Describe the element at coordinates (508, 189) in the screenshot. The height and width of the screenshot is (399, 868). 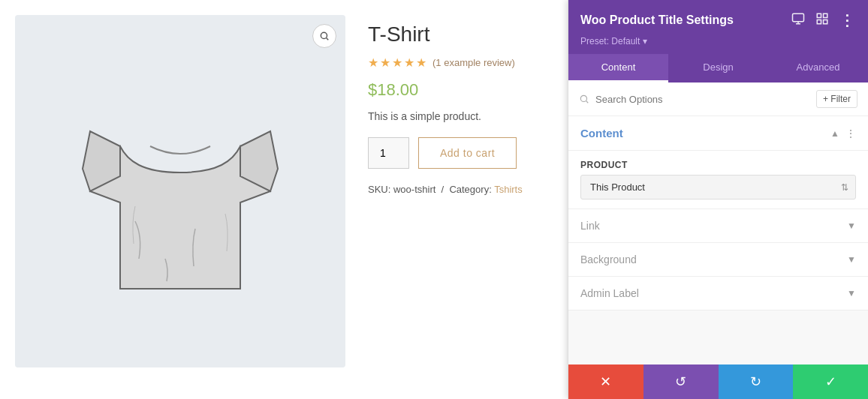
I see `category-link: Tshirts` at that location.